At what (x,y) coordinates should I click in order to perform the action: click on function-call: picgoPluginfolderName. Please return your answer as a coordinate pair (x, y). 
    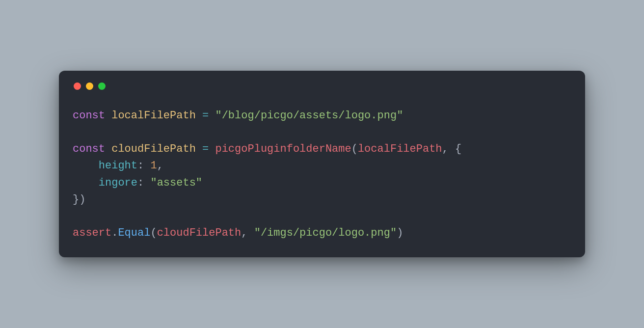
    Looking at the image, I should click on (283, 149).